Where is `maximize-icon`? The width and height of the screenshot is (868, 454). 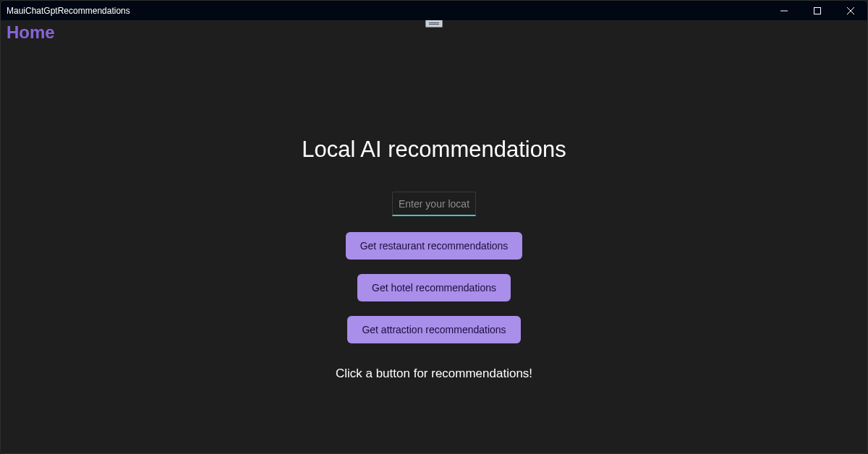 maximize-icon is located at coordinates (817, 11).